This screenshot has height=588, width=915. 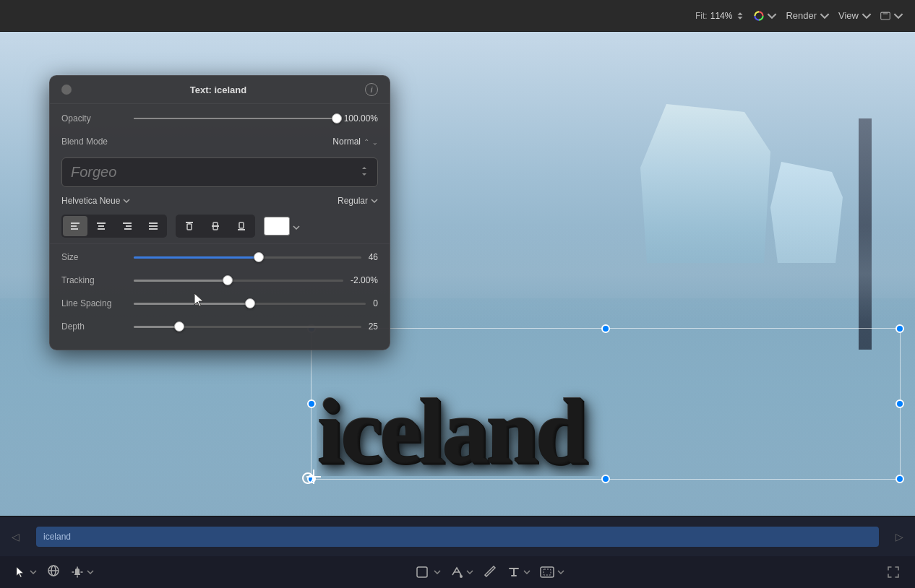 I want to click on select-tool-button, so click(x=26, y=572).